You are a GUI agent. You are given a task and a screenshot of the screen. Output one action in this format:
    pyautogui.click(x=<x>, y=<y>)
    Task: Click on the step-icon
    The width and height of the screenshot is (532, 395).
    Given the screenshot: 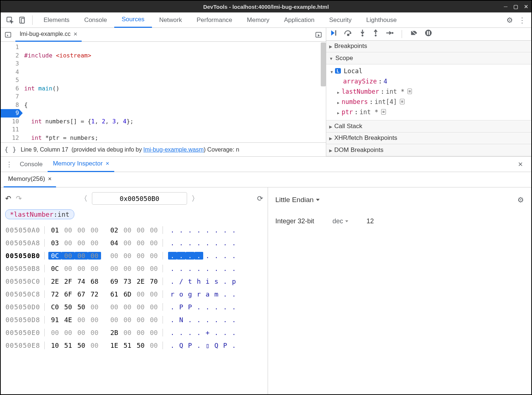 What is the action you would take?
    pyautogui.click(x=390, y=34)
    